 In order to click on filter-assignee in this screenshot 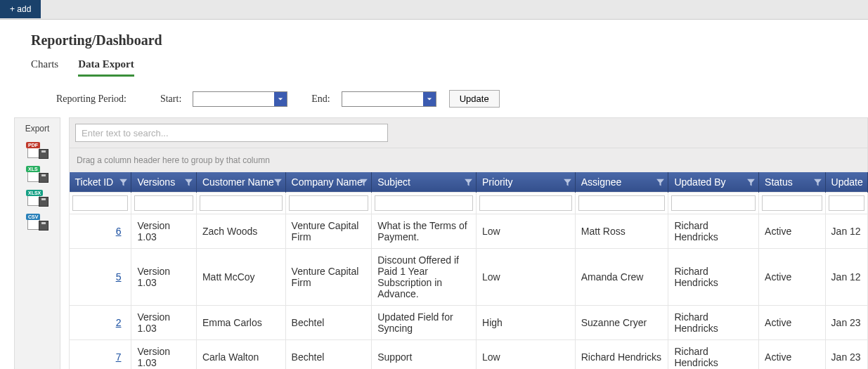, I will do `click(622, 203)`.